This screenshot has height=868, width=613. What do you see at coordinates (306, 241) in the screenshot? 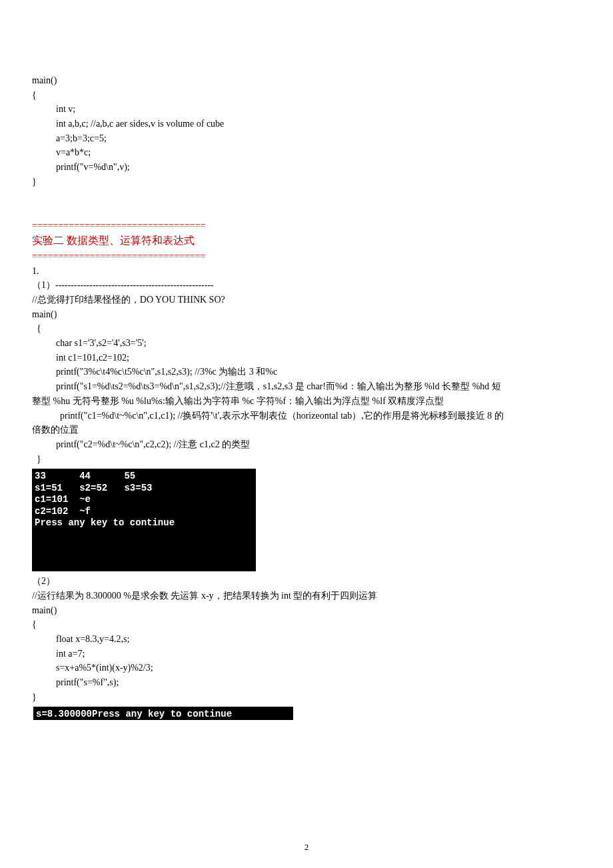
I see `section-title: 实验二 数据类型、运算符和表达式` at bounding box center [306, 241].